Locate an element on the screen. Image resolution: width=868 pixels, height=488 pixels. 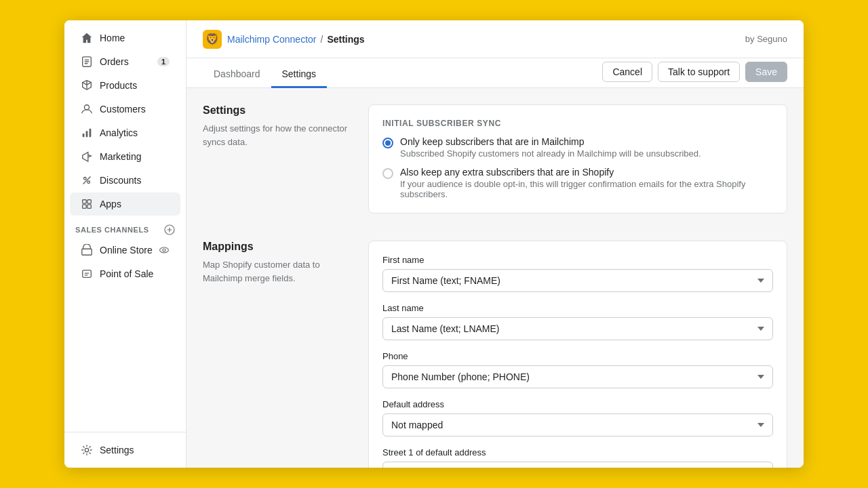
orders-badge: 1 is located at coordinates (163, 62).